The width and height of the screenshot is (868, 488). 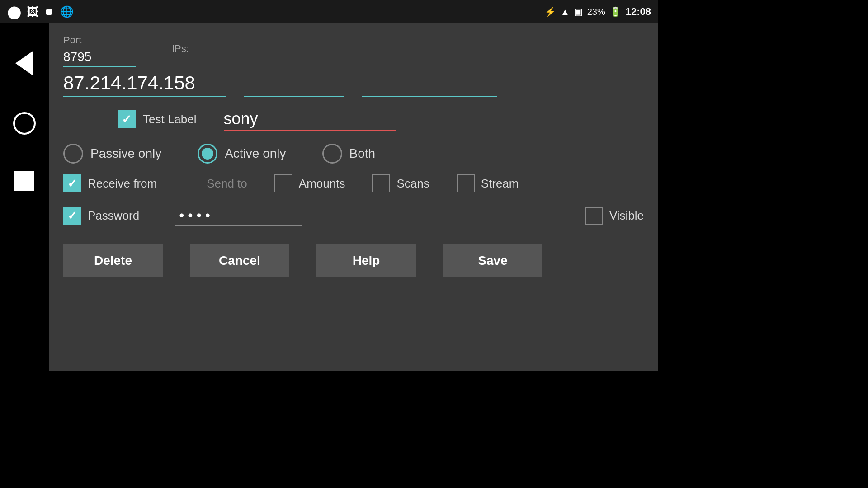 What do you see at coordinates (101, 216) in the screenshot?
I see `password-group: Password` at bounding box center [101, 216].